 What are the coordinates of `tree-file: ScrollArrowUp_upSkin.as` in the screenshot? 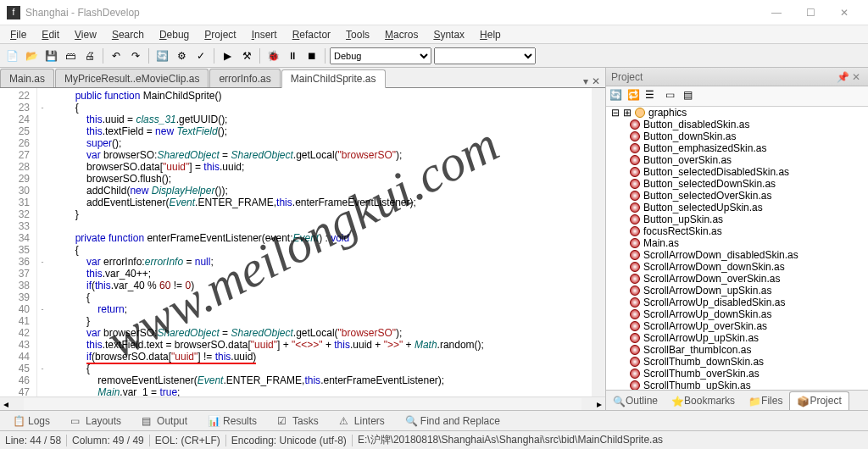 It's located at (737, 338).